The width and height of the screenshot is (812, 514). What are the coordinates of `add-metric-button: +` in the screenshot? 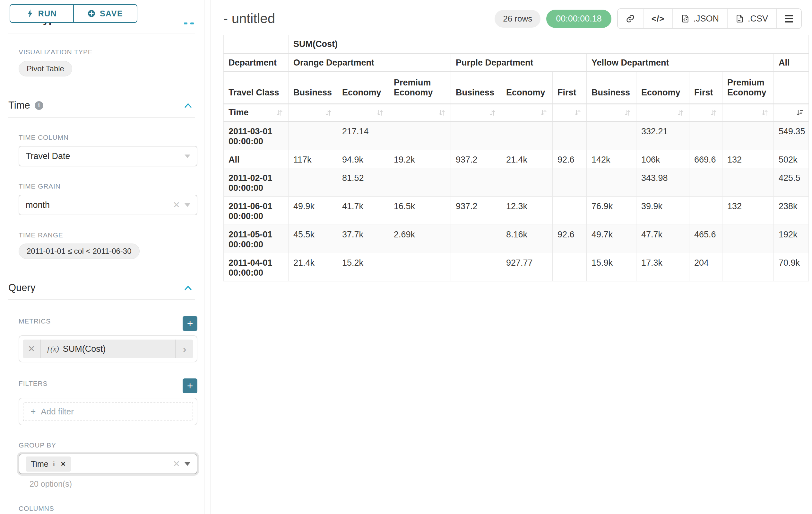 It's located at (190, 323).